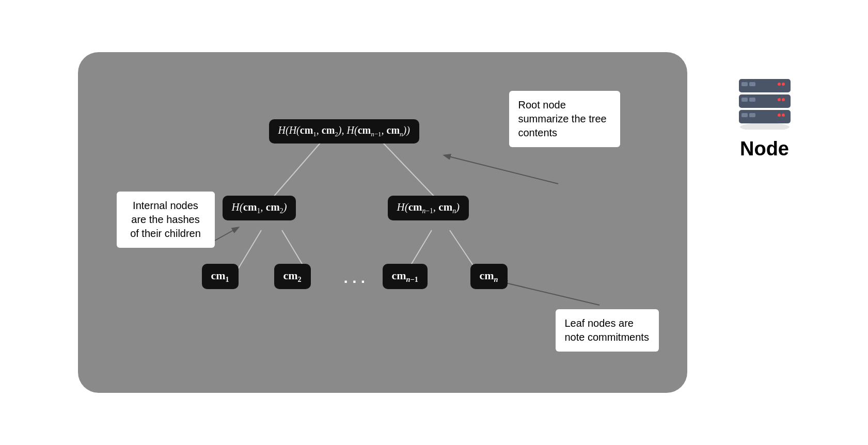  Describe the element at coordinates (765, 117) in the screenshot. I see `node-icon-area: Node` at that location.